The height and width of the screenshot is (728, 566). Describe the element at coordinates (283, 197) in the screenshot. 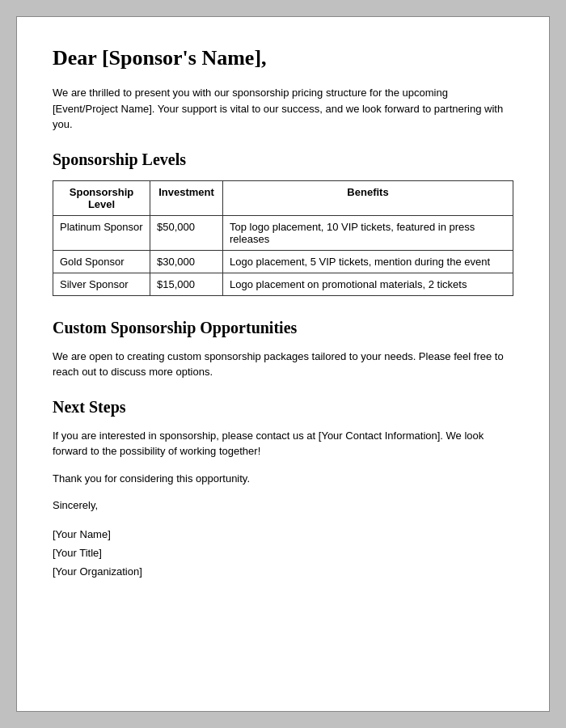

I see `table-header-row: Sponsorship Level Investment Benefits` at that location.